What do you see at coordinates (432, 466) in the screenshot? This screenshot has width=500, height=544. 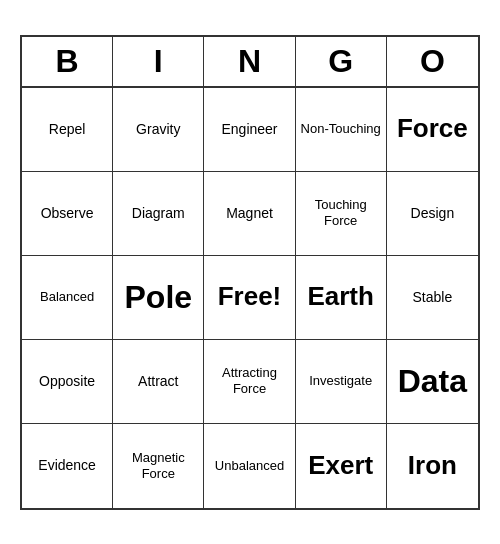 I see `bingo-cell: Iron` at bounding box center [432, 466].